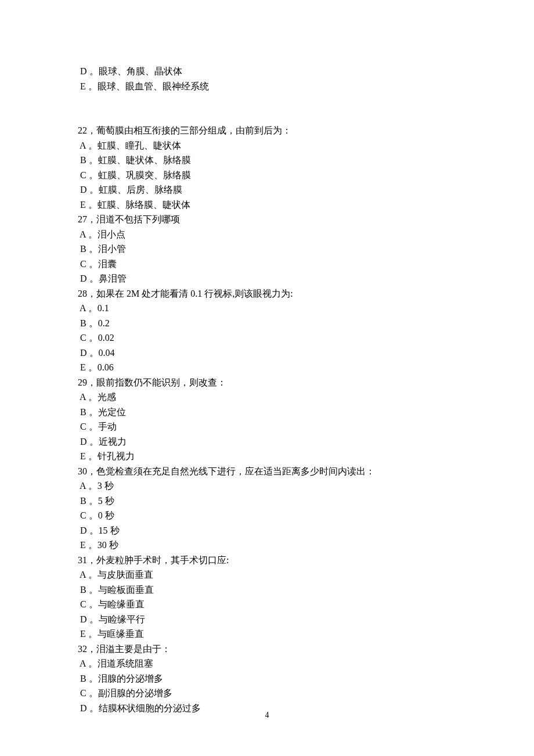  I want to click on text-line: E 。眼球、眼血管、眼神经系统, so click(306, 87).